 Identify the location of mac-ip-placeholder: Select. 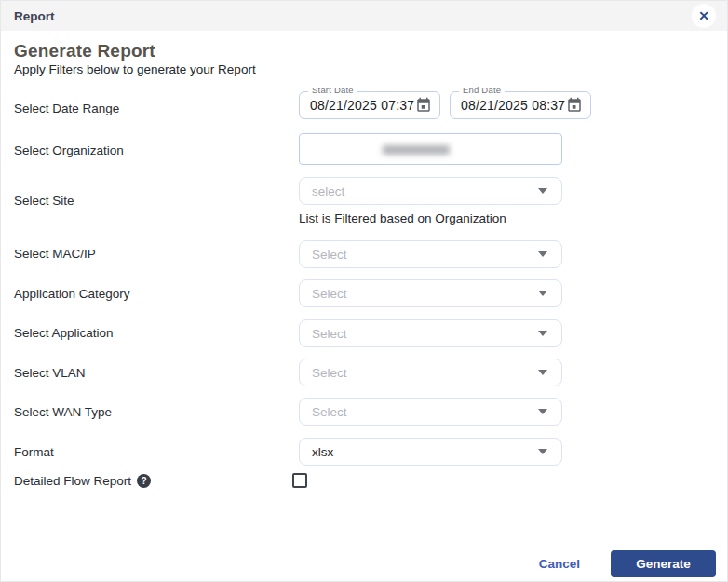
(330, 255).